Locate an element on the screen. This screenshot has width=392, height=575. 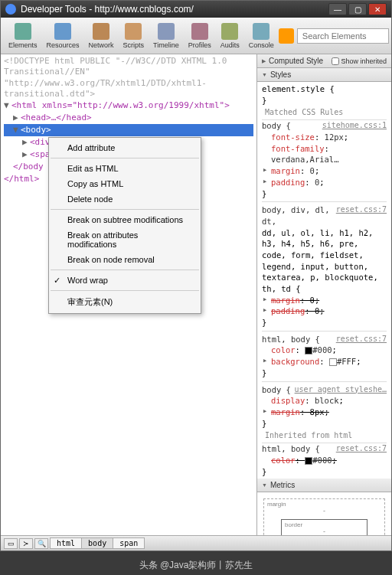
head-tag: ▶<head>…</head> is located at coordinates (129, 118).